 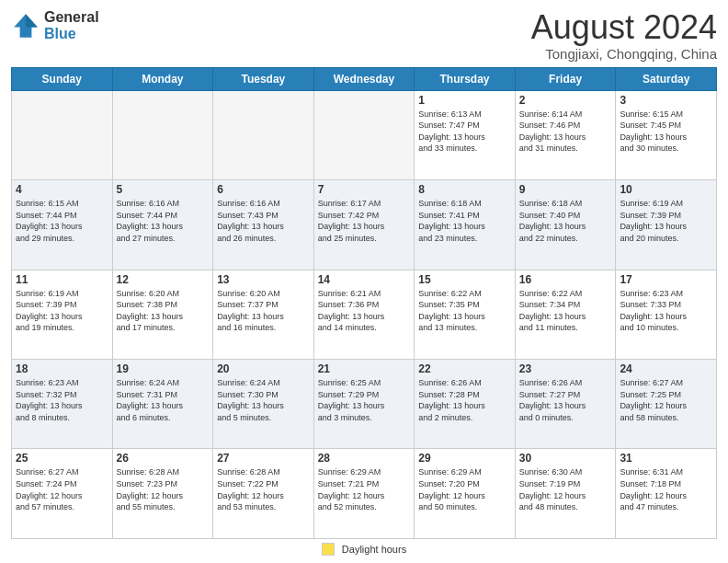 I want to click on day-info: Sunrise: 6:20 AM Sunset: 7:37 PM Dayligh…, so click(x=263, y=311).